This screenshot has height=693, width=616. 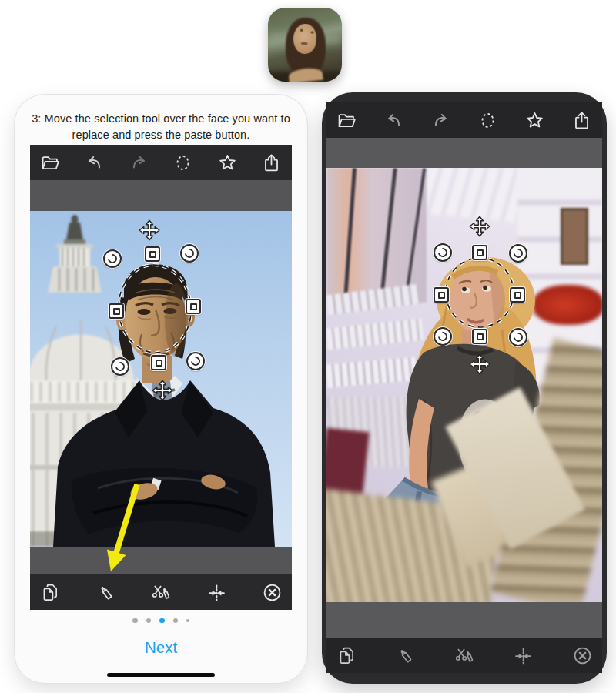 I want to click on tutorial-step-text: 3: Move the selection tool over the face…, so click(x=161, y=120).